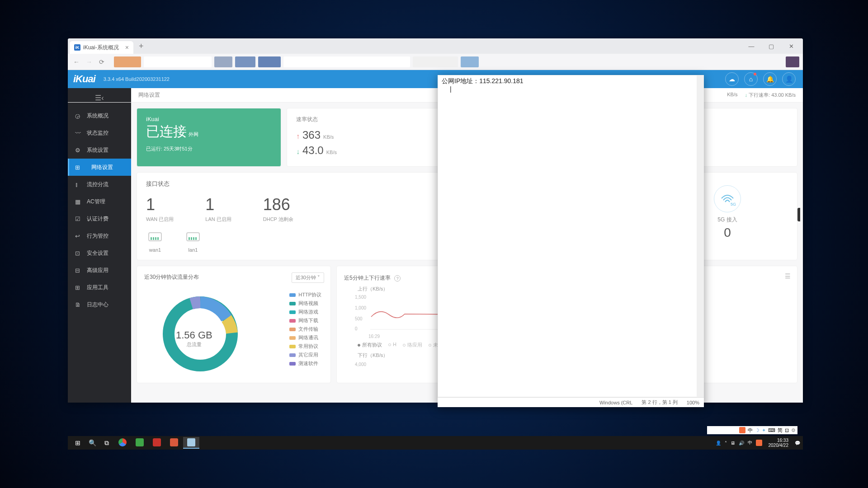 Image resolution: width=868 pixels, height=488 pixels. What do you see at coordinates (751, 46) in the screenshot?
I see `minimize-button: —` at bounding box center [751, 46].